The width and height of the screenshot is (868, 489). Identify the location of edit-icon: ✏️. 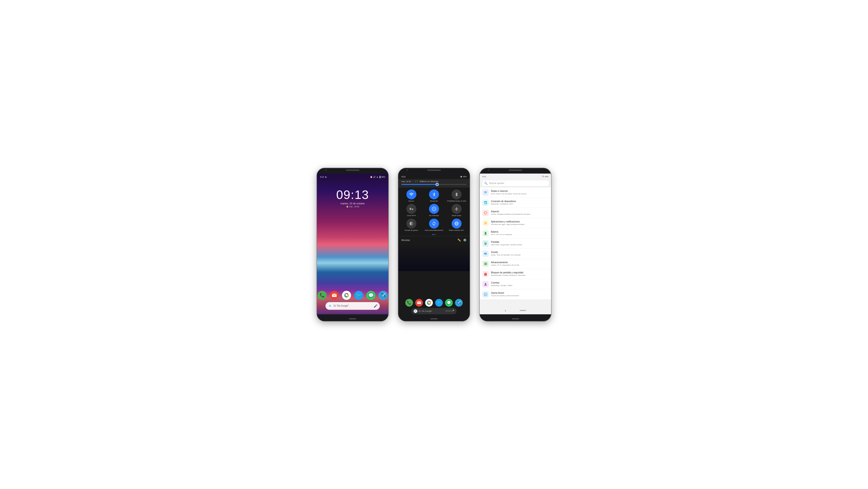
(459, 240).